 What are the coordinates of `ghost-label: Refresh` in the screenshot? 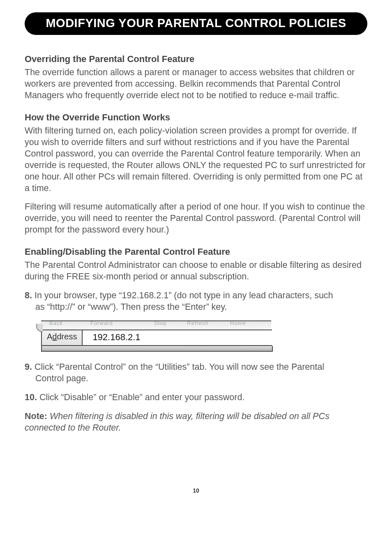 It's located at (198, 323).